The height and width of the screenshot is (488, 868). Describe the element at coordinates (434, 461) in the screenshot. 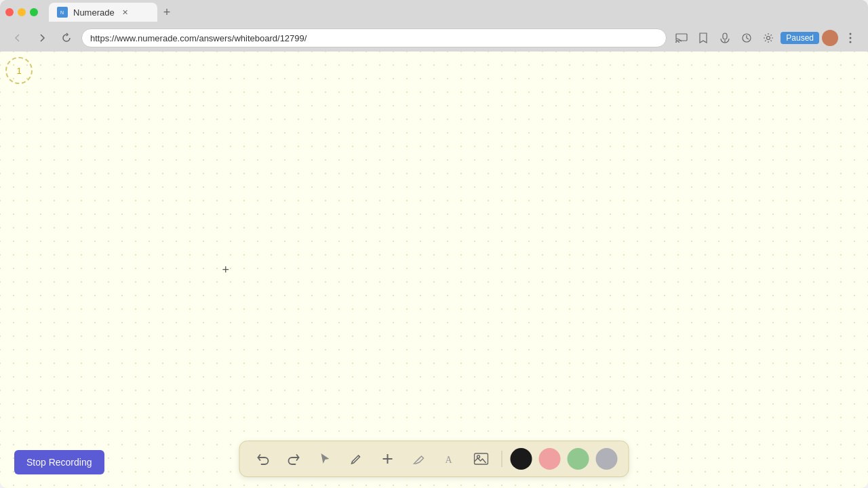

I see `bottom-area: Stop Recording` at that location.